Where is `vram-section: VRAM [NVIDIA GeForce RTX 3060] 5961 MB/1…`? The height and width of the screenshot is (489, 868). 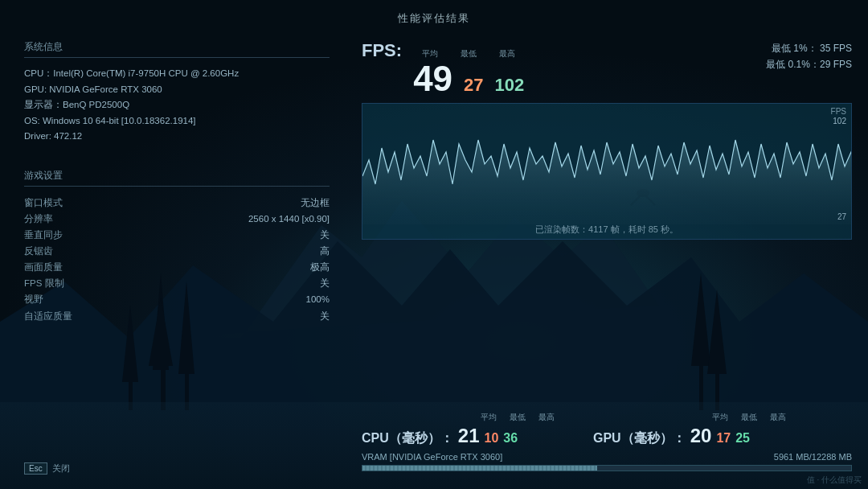 vram-section: VRAM [NVIDIA GeForce RTX 3060] 5961 MB/1… is located at coordinates (607, 462).